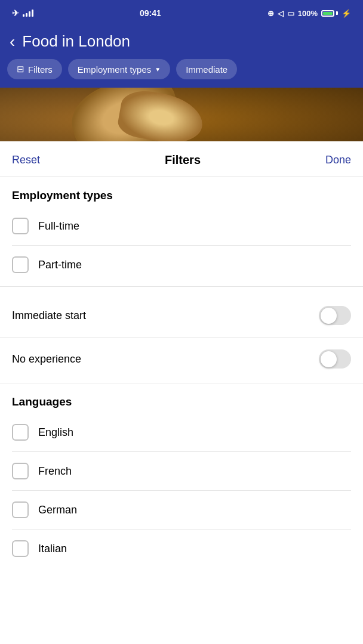 This screenshot has width=363, height=644. I want to click on english-checkbox-row: English, so click(182, 432).